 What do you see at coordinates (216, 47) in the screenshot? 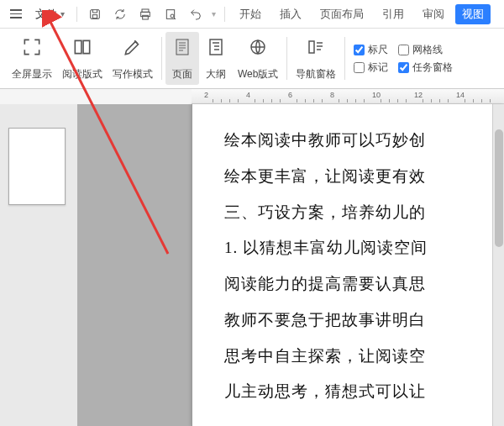
I see `outline-icon` at bounding box center [216, 47].